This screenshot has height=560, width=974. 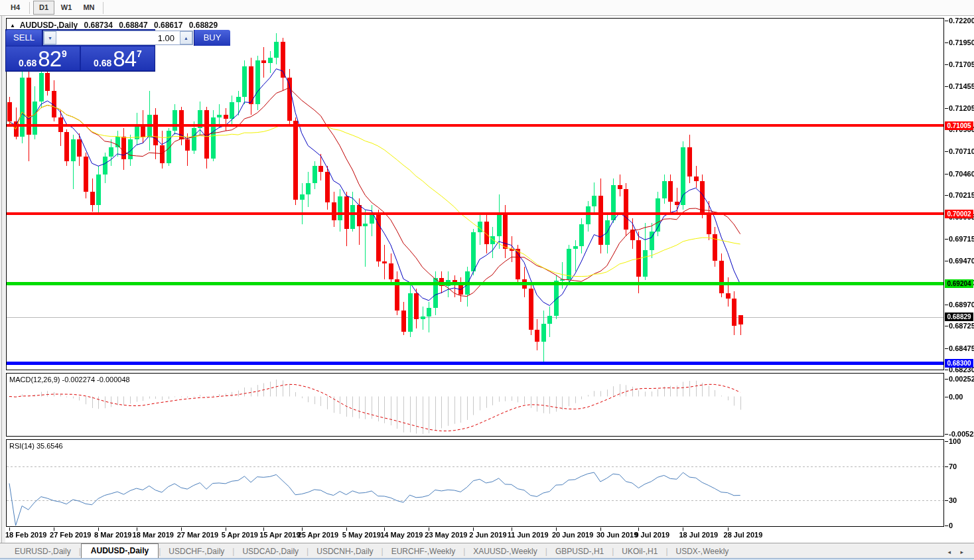 What do you see at coordinates (743, 535) in the screenshot?
I see `date-tick-label: 28 Jul 2019` at bounding box center [743, 535].